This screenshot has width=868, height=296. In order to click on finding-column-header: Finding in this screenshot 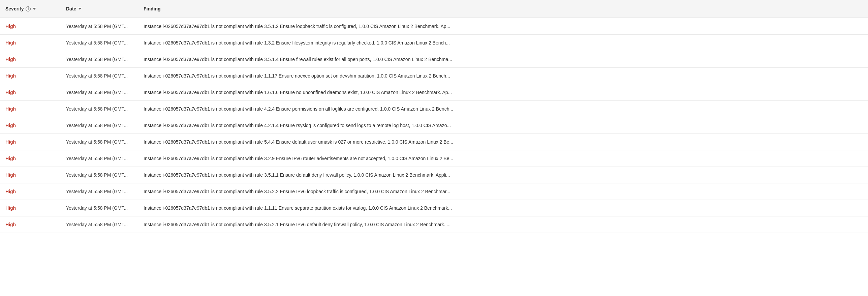, I will do `click(503, 9)`.